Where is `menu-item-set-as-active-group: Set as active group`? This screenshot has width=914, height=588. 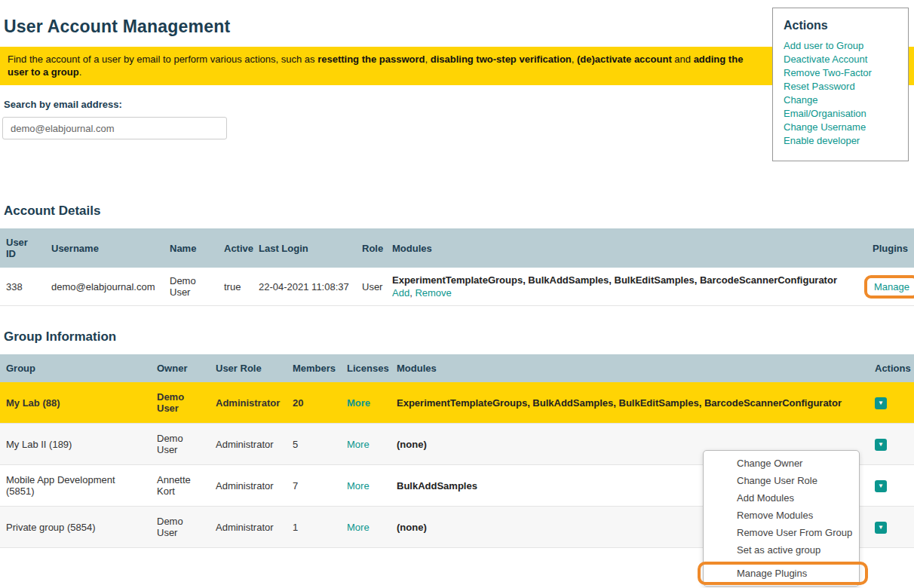 menu-item-set-as-active-group: Set as active group is located at coordinates (781, 550).